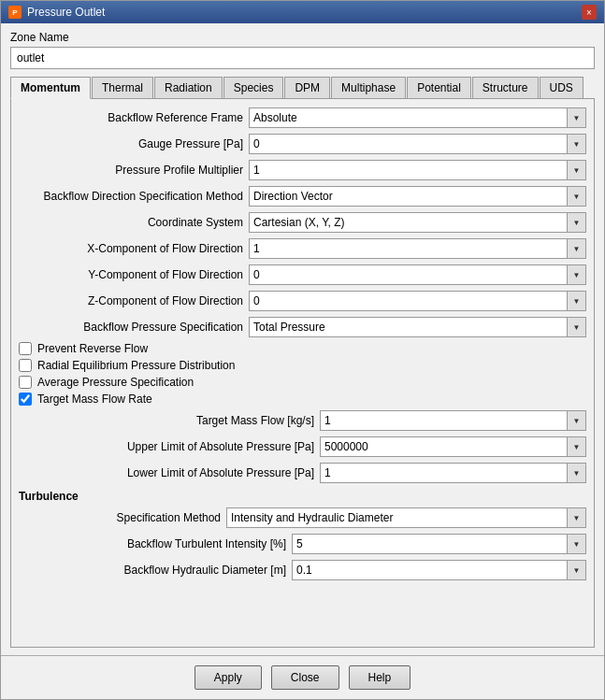  What do you see at coordinates (577, 518) in the screenshot?
I see `turbulence-spec-method-dropdown: ▼` at bounding box center [577, 518].